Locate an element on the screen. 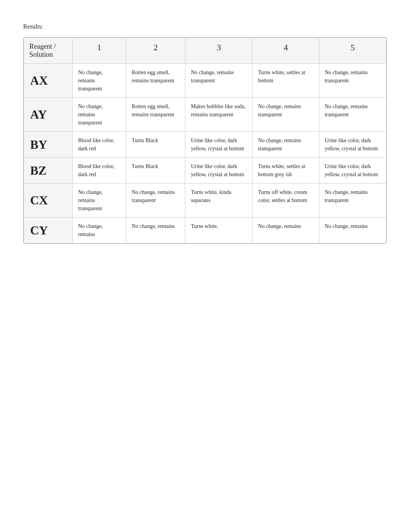 The height and width of the screenshot is (532, 410). cell-bz-5: Urine like color, dark yellow, crystal a… is located at coordinates (352, 171).